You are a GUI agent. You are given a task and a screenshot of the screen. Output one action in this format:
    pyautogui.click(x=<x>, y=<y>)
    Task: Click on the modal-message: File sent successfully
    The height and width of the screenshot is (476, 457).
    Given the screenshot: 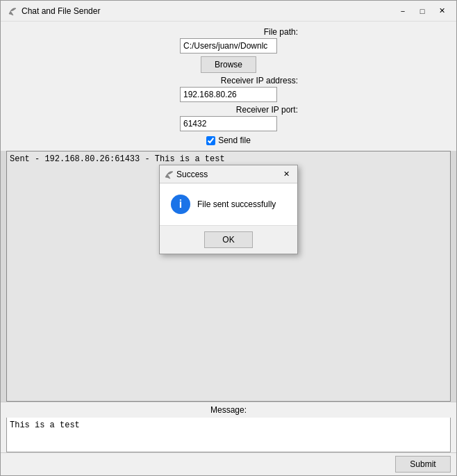 What is the action you would take?
    pyautogui.click(x=236, y=204)
    